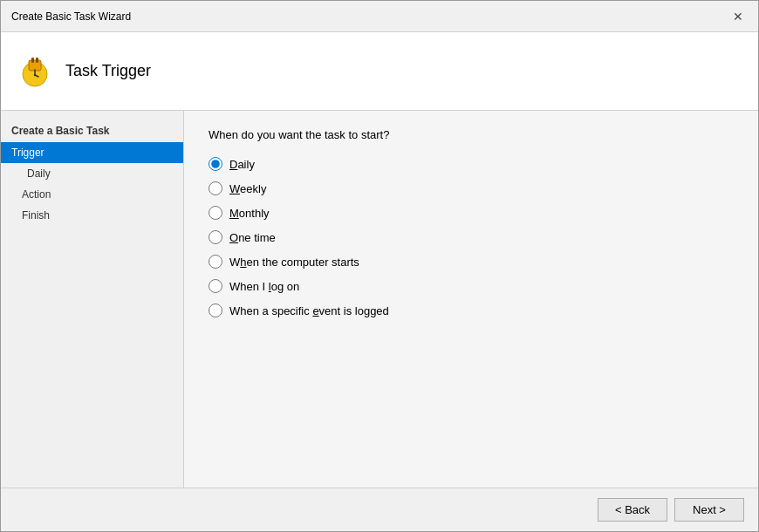  I want to click on radio-label-event: When a specific event is logged, so click(309, 310).